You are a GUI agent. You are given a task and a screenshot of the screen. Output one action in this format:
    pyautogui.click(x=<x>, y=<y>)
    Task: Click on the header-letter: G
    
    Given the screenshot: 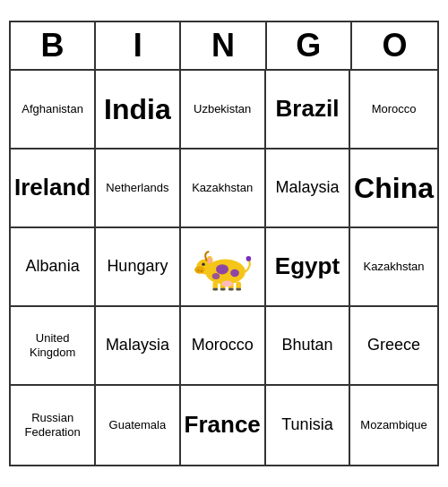 What is the action you would take?
    pyautogui.click(x=310, y=46)
    